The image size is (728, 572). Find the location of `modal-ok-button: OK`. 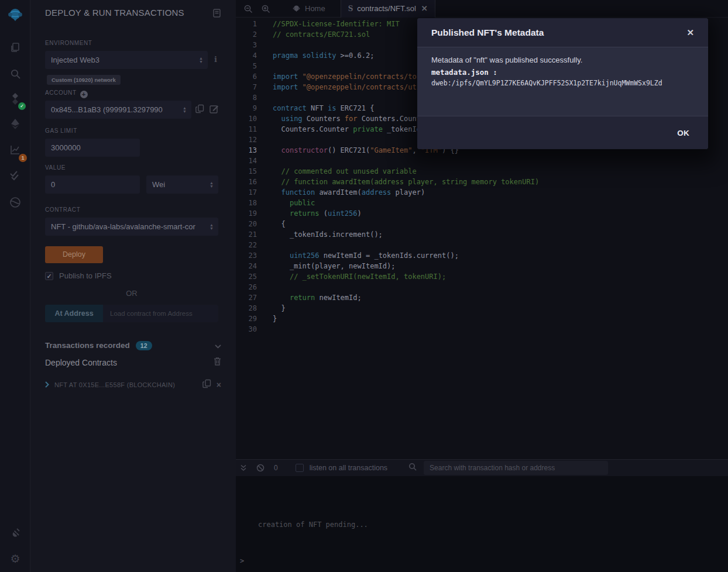

modal-ok-button: OK is located at coordinates (684, 133).